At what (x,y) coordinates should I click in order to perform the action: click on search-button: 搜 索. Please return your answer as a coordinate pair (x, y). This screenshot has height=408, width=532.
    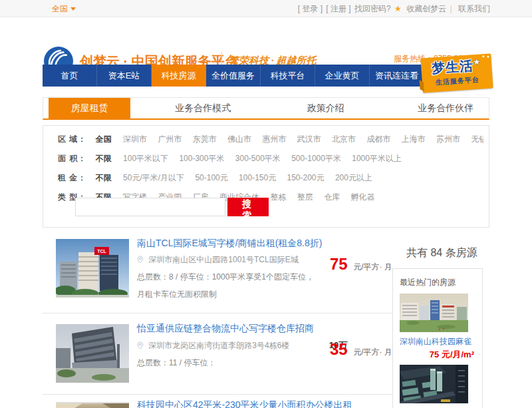
    Looking at the image, I should click on (248, 207).